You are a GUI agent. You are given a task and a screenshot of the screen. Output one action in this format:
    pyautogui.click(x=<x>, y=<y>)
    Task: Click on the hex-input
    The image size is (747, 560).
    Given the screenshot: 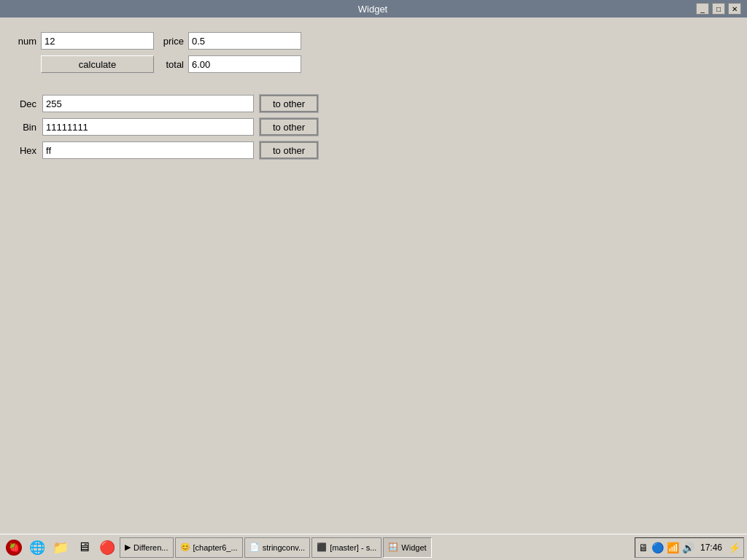 What is the action you would take?
    pyautogui.click(x=148, y=150)
    